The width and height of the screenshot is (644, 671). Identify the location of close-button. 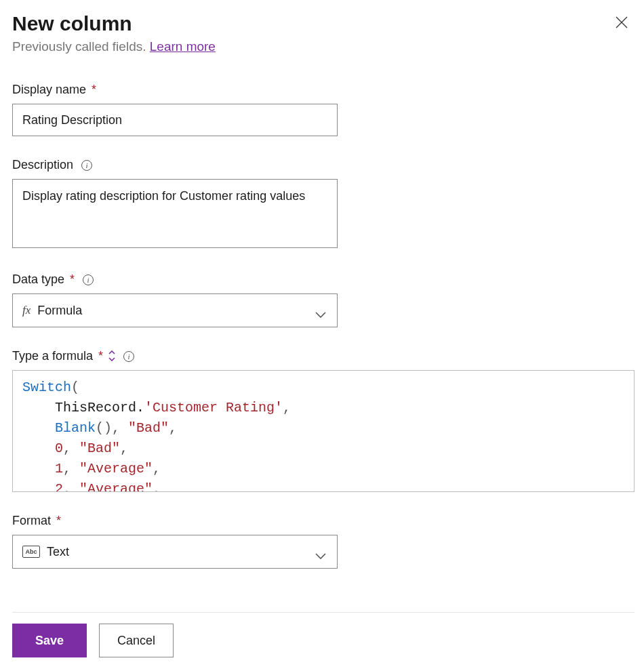
(622, 22).